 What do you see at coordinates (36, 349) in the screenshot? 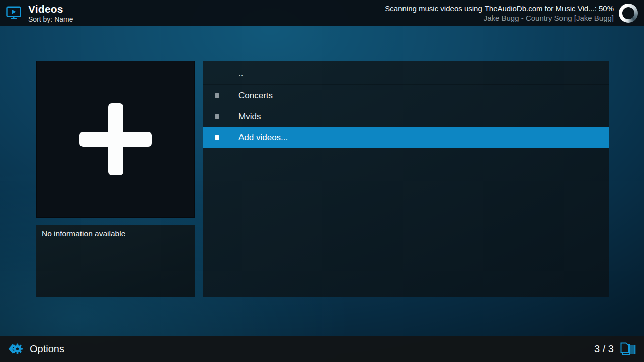
I see `options-button: Options` at bounding box center [36, 349].